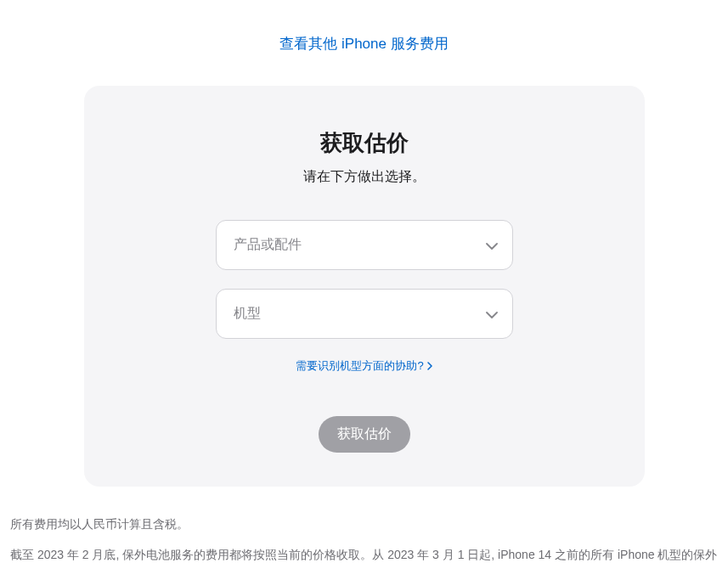  Describe the element at coordinates (364, 314) in the screenshot. I see `model-select: 机型` at that location.